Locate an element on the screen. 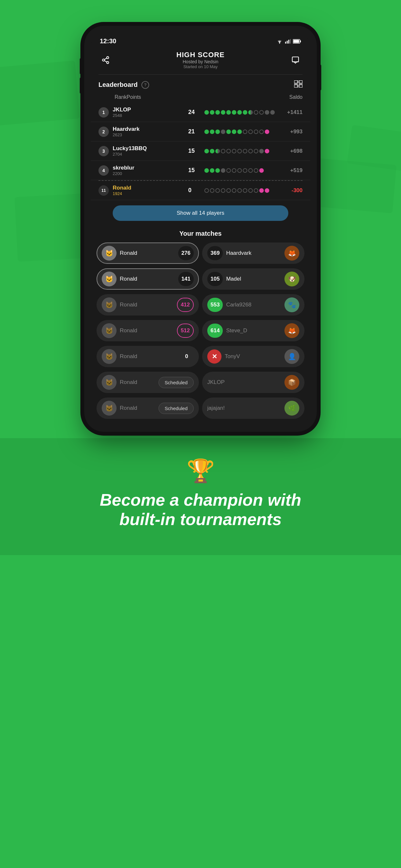 The width and height of the screenshot is (401, 868). player-name: Lucky13BBQ is located at coordinates (150, 148).